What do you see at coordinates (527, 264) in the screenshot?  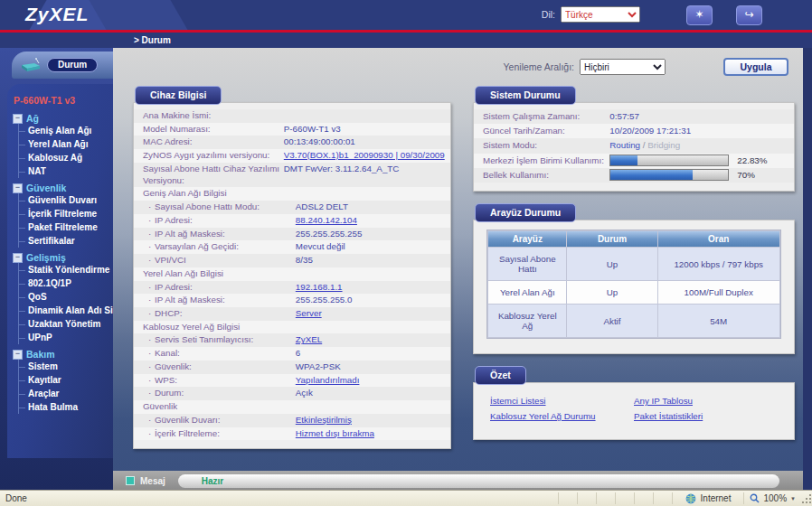 I see `table-cell: Sayısal Abone Hattı` at bounding box center [527, 264].